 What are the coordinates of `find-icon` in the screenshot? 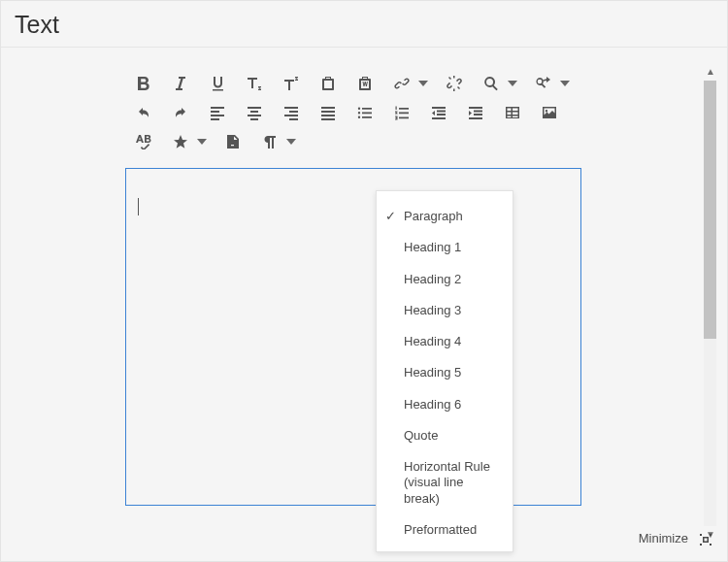 It's located at (491, 83).